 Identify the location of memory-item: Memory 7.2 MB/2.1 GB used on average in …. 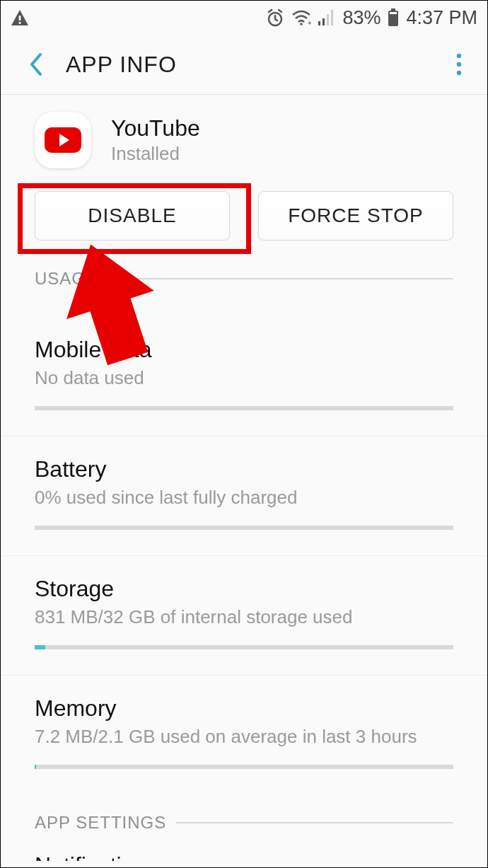
(244, 735).